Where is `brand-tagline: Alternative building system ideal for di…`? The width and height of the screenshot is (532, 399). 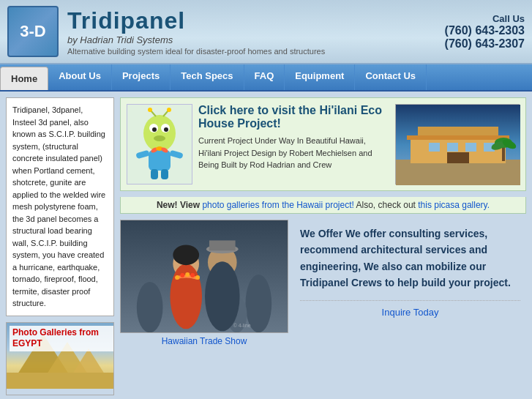
brand-tagline: Alternative building system ideal for di… is located at coordinates (256, 51).